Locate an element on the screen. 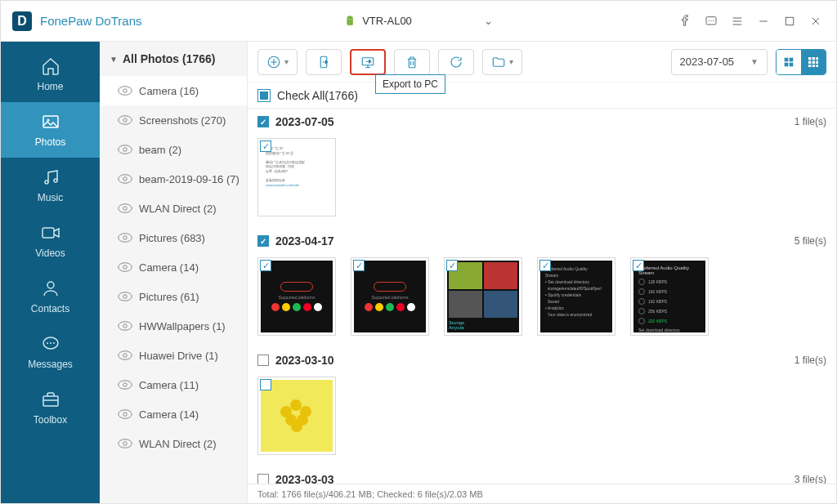 This screenshot has width=837, height=504. nav-label: Messages is located at coordinates (51, 364).